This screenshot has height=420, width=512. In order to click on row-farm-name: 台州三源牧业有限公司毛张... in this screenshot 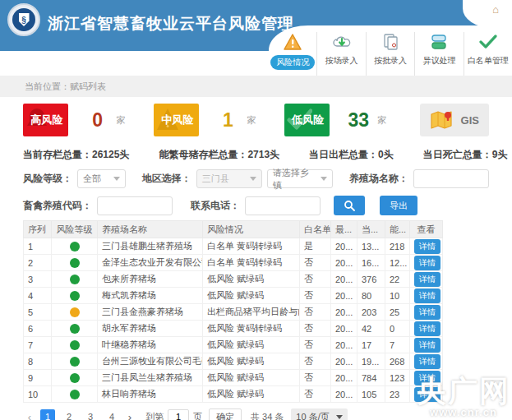, I will do `click(150, 362)`.